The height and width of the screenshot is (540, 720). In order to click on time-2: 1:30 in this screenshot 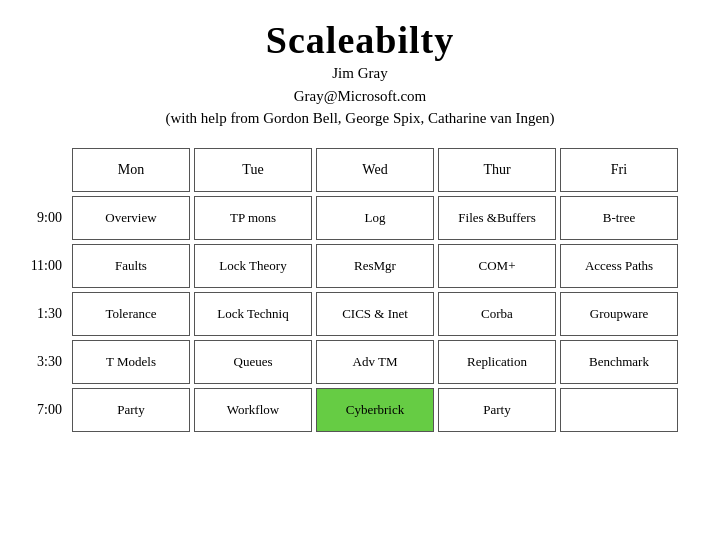, I will do `click(44, 314)`.